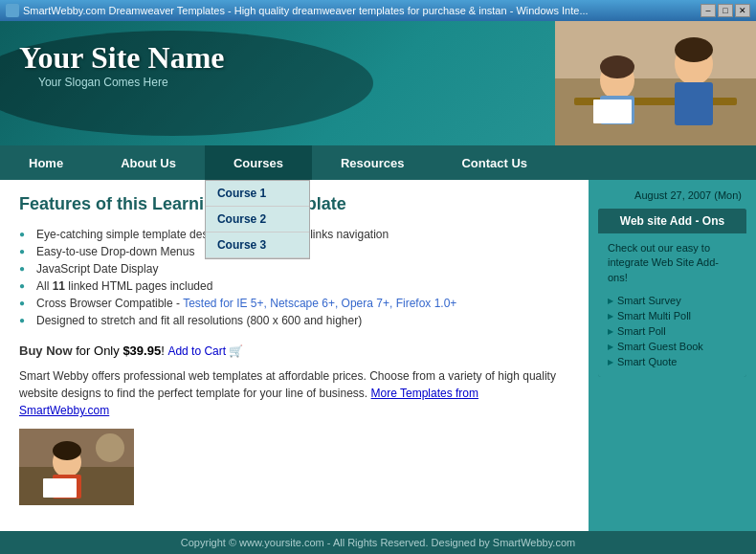  What do you see at coordinates (77, 467) in the screenshot?
I see `bottom-image` at bounding box center [77, 467].